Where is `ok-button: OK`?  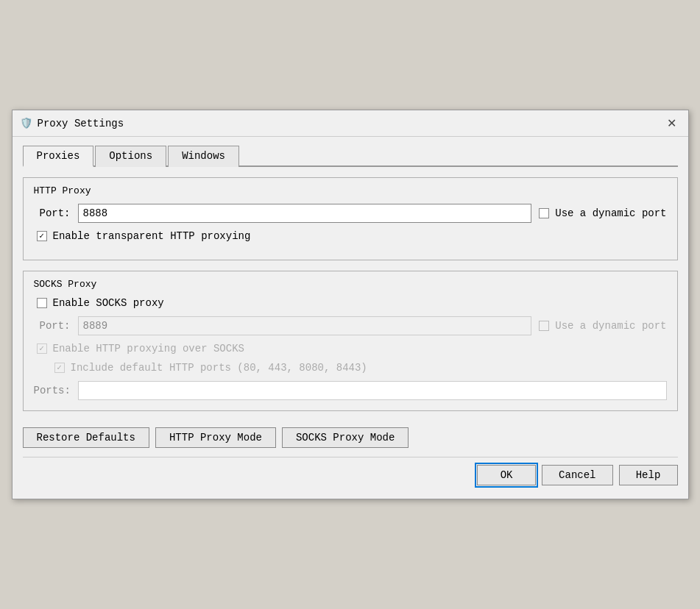 ok-button: OK is located at coordinates (506, 475).